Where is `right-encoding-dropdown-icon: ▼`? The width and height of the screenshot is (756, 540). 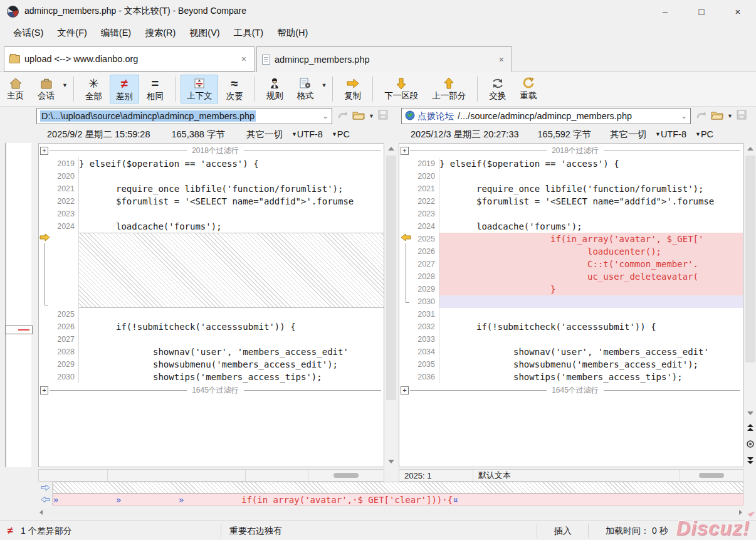
right-encoding-dropdown-icon: ▼ is located at coordinates (698, 134).